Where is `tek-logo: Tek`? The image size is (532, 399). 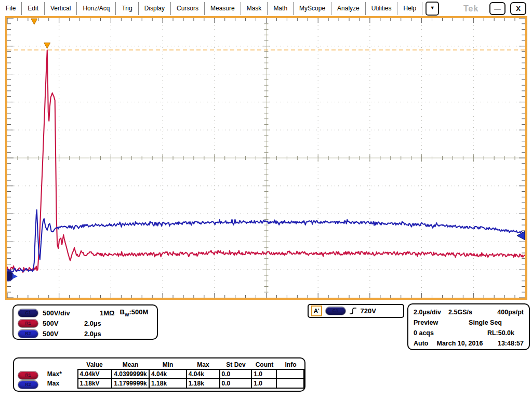 tek-logo: Tek is located at coordinates (471, 9).